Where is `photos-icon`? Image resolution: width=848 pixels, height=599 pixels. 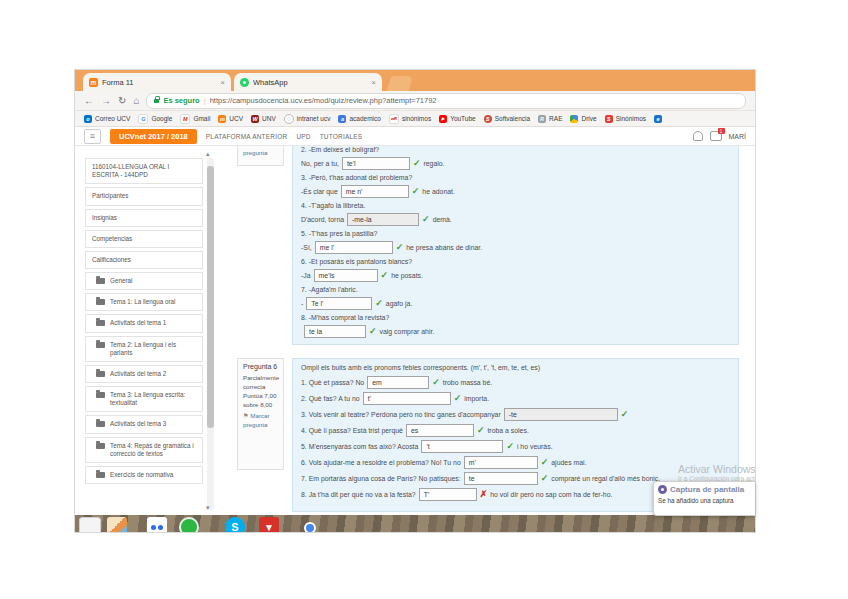 photos-icon is located at coordinates (117, 524).